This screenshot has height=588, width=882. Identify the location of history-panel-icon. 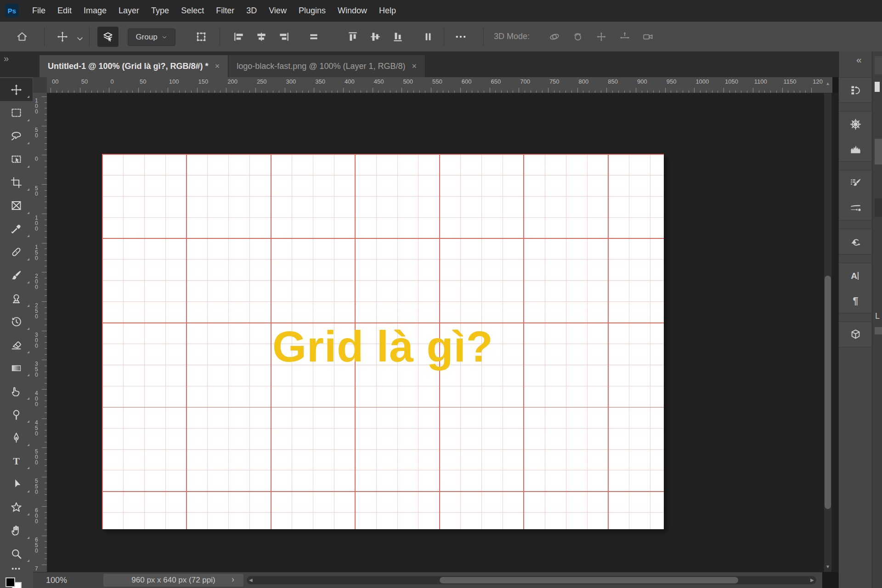
(855, 90).